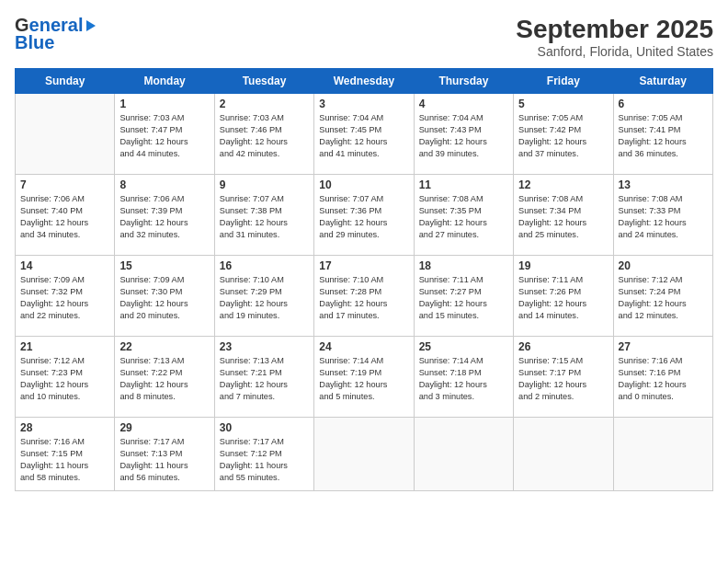  I want to click on day-number: 10, so click(364, 185).